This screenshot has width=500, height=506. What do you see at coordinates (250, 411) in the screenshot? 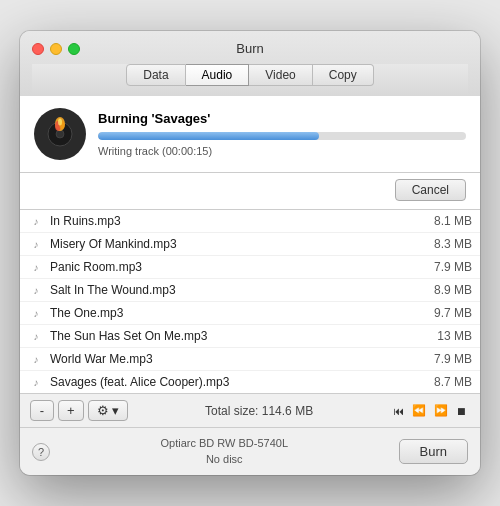
I see `bottom-toolbar: - + ⚙ ▾ Total size: 114.6 MB ⏮ ⏪ ⏩ ⏹` at bounding box center [250, 411].